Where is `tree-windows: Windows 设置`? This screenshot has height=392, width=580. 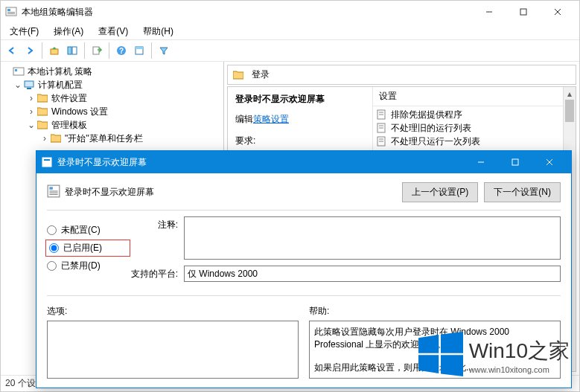
tree-windows: Windows 设置 is located at coordinates (80, 112).